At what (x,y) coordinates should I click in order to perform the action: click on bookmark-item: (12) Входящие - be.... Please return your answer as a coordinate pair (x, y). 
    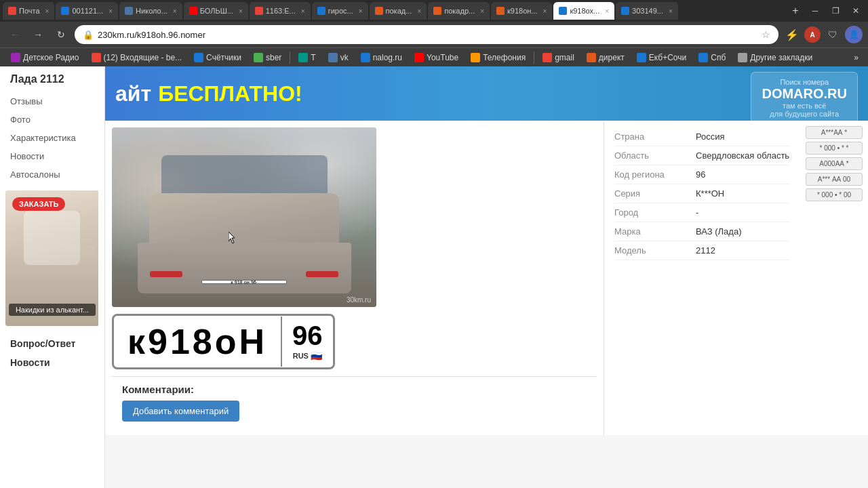
    Looking at the image, I should click on (137, 58).